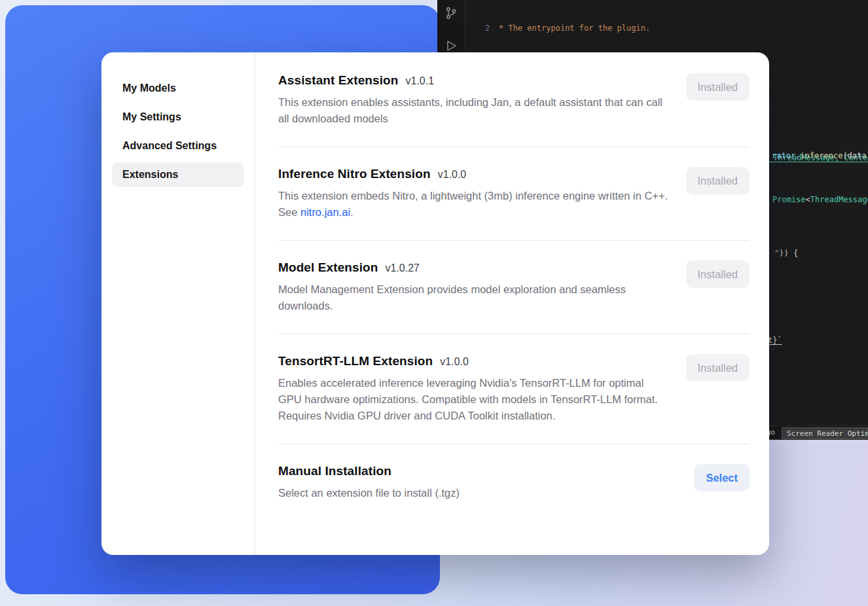  I want to click on extension-description: Model Management Extension provides mode…, so click(474, 298).